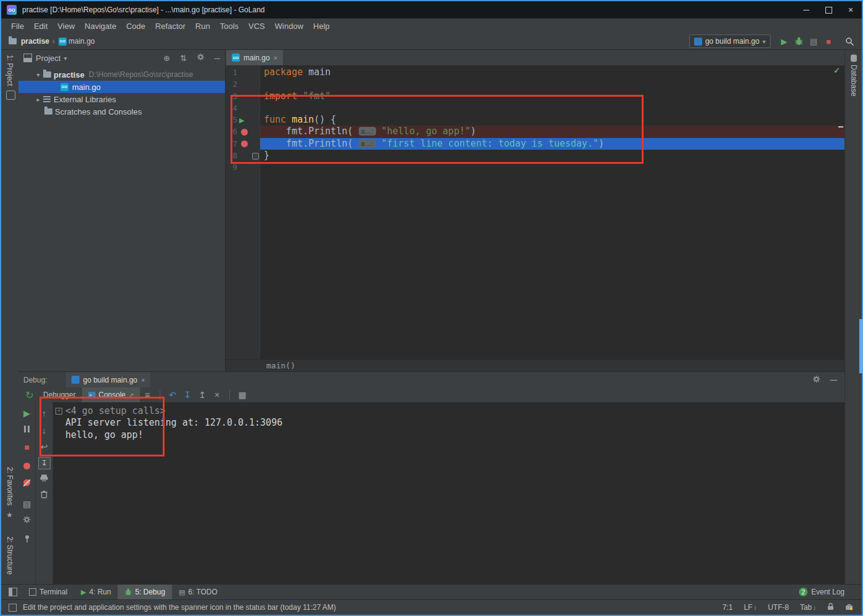 This screenshot has width=863, height=616. What do you see at coordinates (27, 466) in the screenshot?
I see `view-breakpoints-icon` at bounding box center [27, 466].